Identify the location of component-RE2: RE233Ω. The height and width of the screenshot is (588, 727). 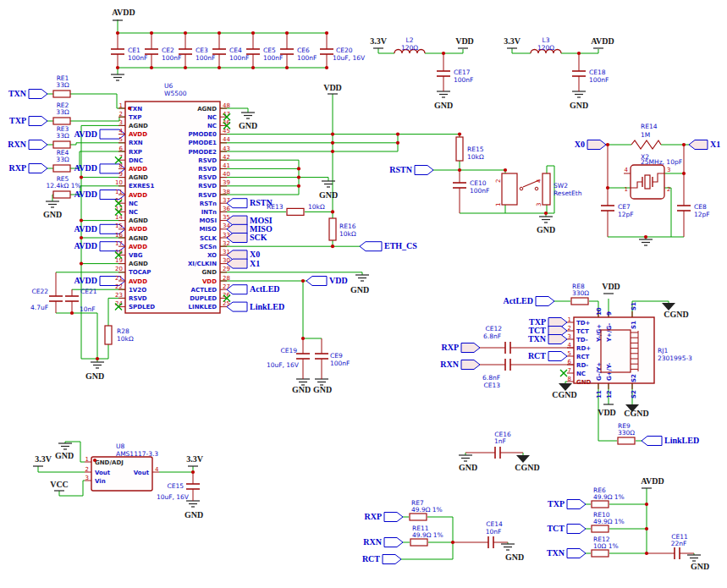
(62, 113).